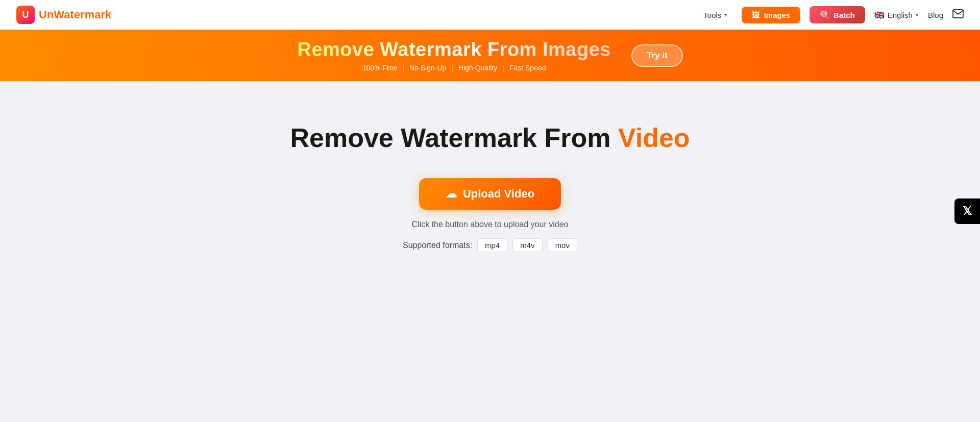 The height and width of the screenshot is (422, 980). What do you see at coordinates (837, 15) in the screenshot?
I see `batch-button: 🍭 Batch` at bounding box center [837, 15].